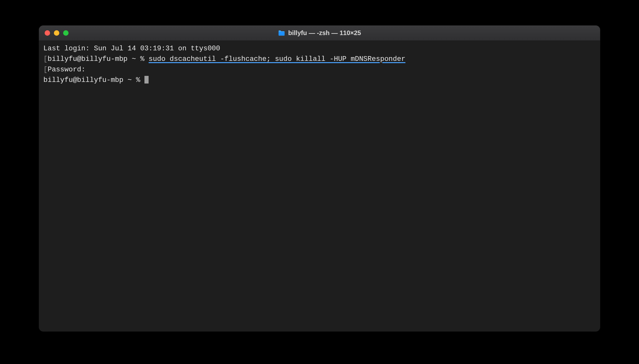 Image resolution: width=639 pixels, height=364 pixels. Describe the element at coordinates (57, 33) in the screenshot. I see `traffic-lights` at that location.